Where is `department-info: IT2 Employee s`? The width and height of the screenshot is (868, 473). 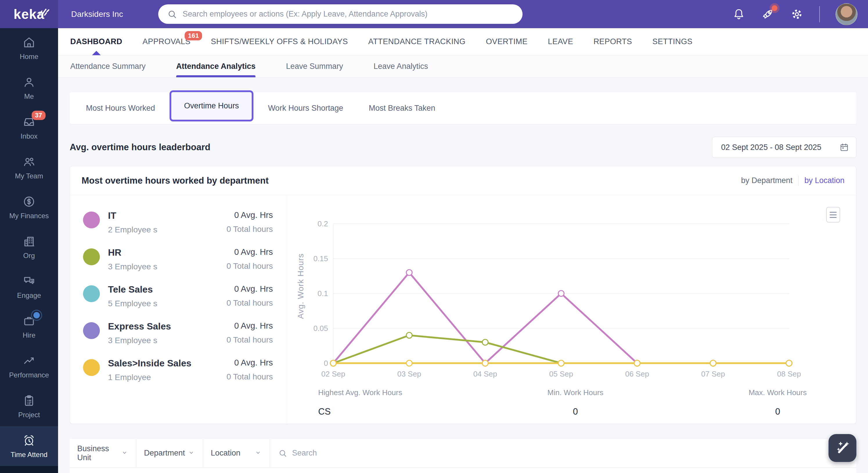 department-info: IT2 Employee s is located at coordinates (120, 223).